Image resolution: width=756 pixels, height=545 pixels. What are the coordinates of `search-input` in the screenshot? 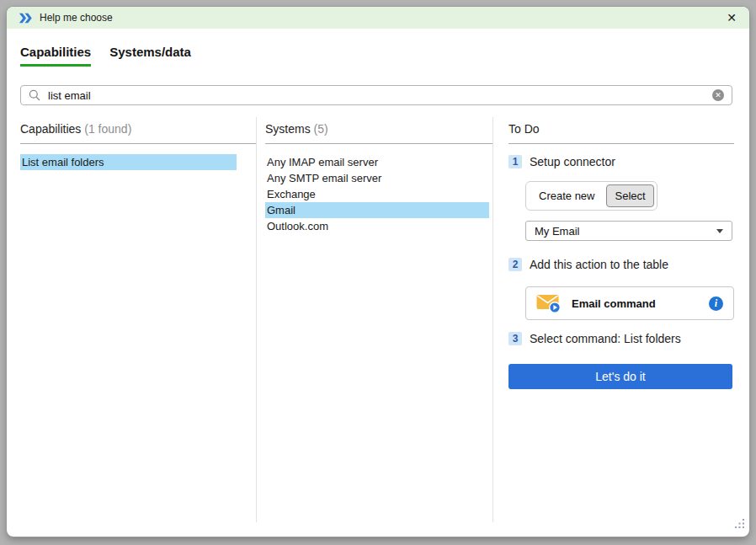 It's located at (381, 96).